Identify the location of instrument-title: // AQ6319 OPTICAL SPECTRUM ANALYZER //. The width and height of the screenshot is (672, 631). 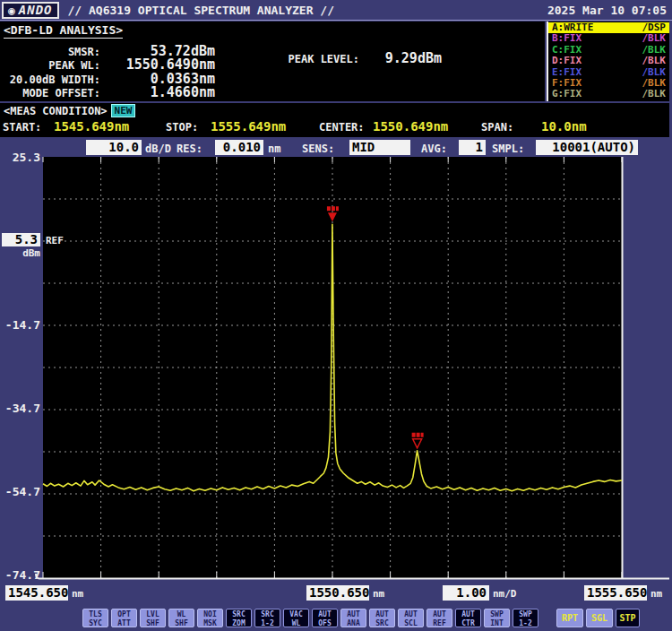
(201, 11).